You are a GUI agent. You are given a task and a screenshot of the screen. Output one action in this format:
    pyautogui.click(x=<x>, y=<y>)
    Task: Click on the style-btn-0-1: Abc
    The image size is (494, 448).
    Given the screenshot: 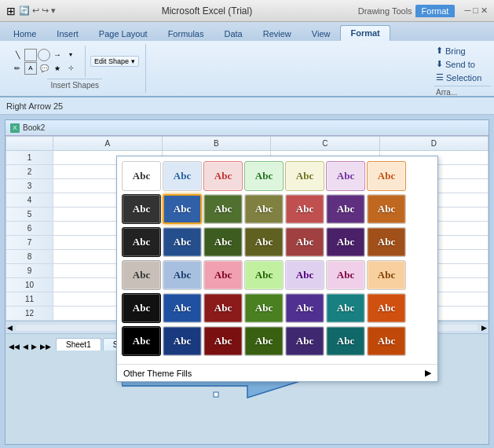 What is the action you would take?
    pyautogui.click(x=182, y=176)
    